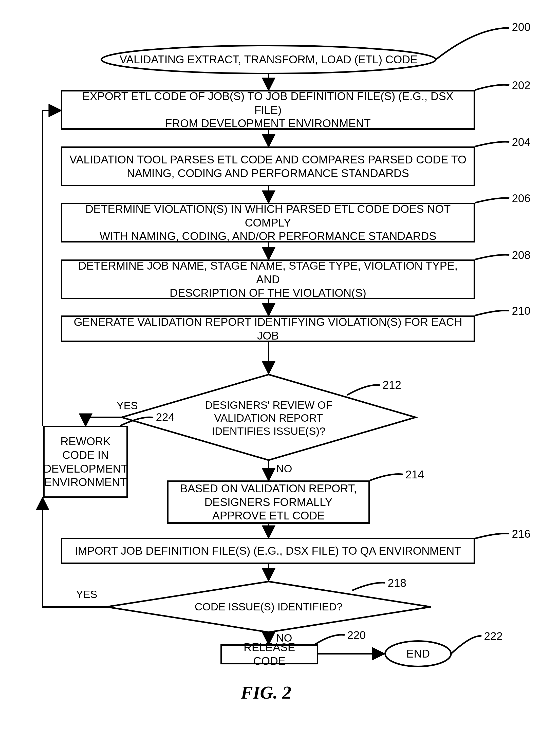 The image size is (560, 729). Describe the element at coordinates (268, 329) in the screenshot. I see `step-210-text: GENERATE VALIDATION REPORT IDENTIFYING V…` at that location.